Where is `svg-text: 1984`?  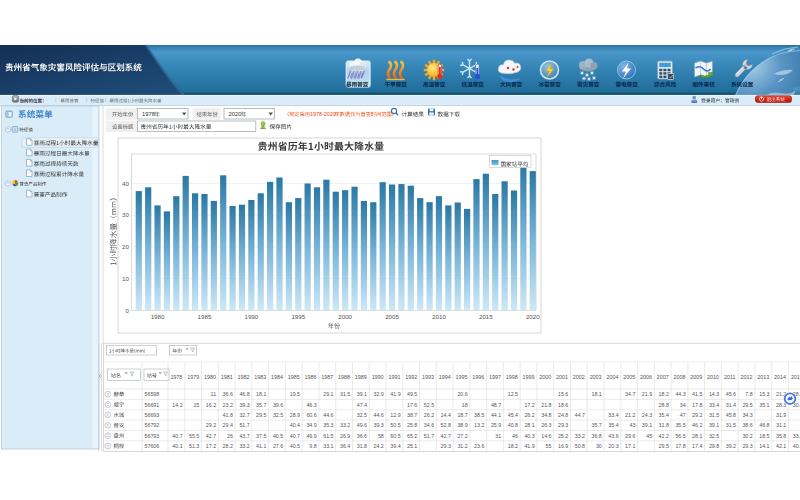 svg-text: 1984 is located at coordinates (277, 377).